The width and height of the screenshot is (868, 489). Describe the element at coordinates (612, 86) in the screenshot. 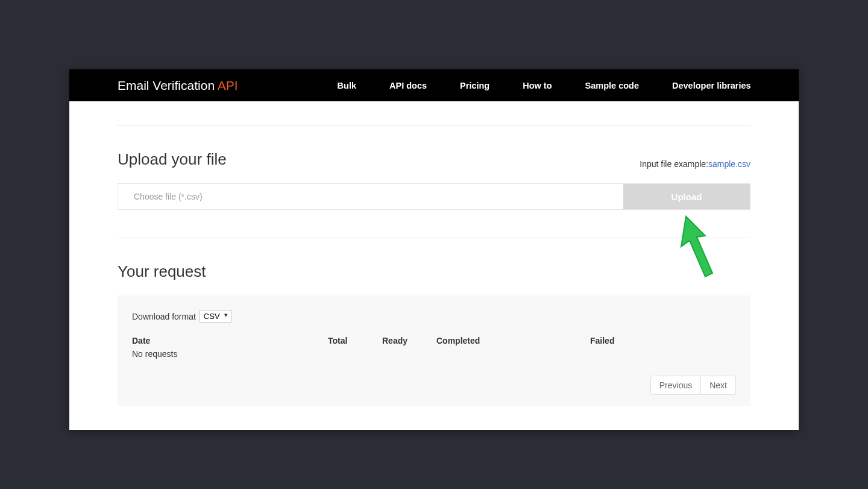

I see `nav-sample-code: Sample code` at that location.